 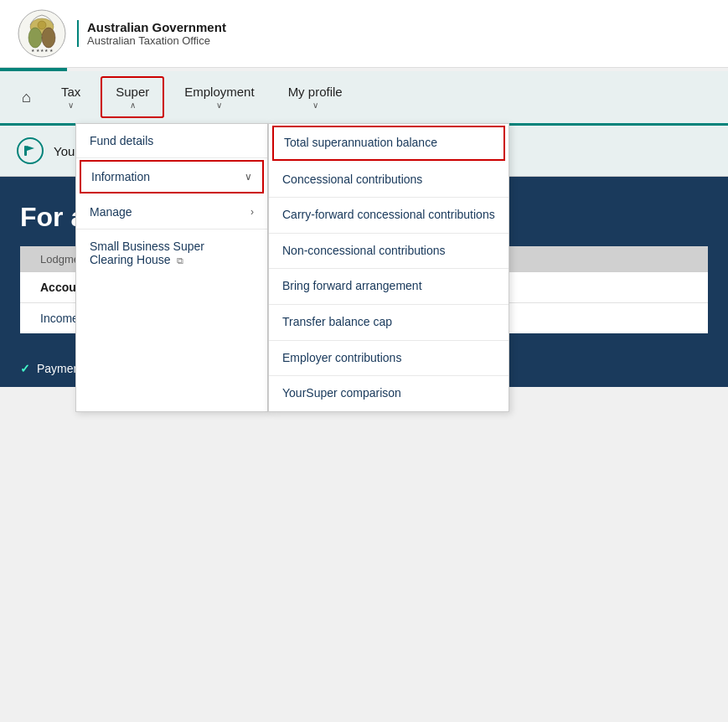 What do you see at coordinates (389, 214) in the screenshot?
I see `carry-forward-label: Carry-forward concessional contributions` at bounding box center [389, 214].